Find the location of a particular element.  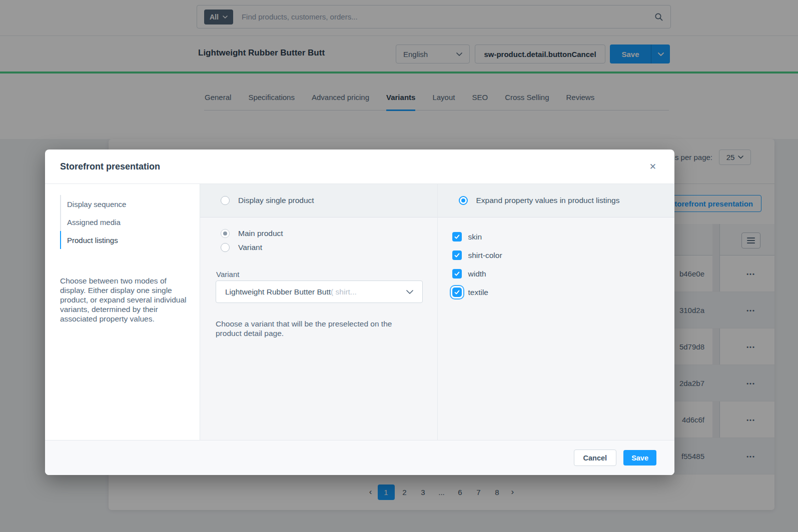

save-button: Save is located at coordinates (640, 458).